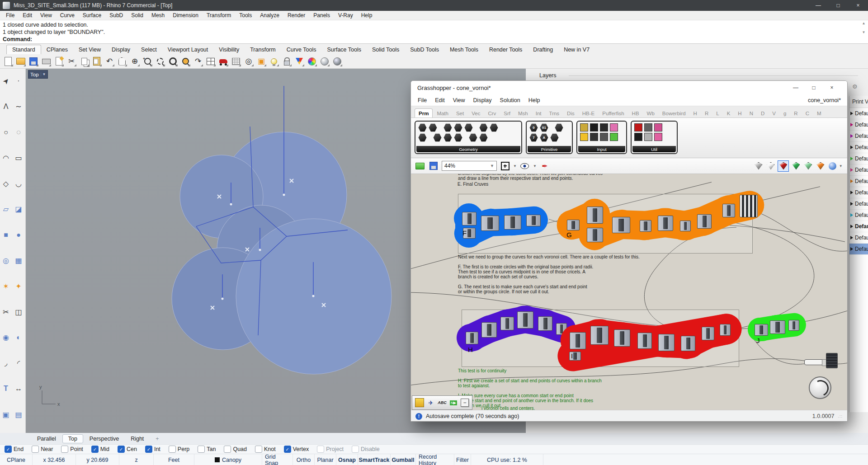  Describe the element at coordinates (6, 132) in the screenshot. I see `circle-icon: ○` at that location.